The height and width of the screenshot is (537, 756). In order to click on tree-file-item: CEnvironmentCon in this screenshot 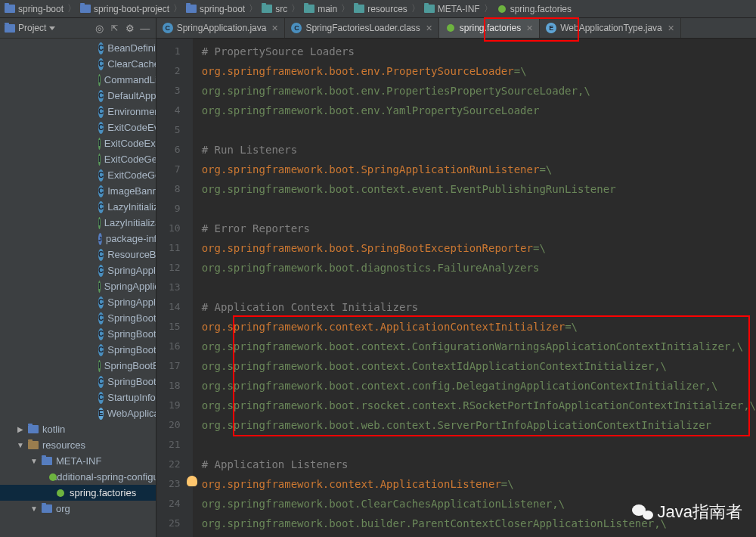, I will do `click(78, 112)`.